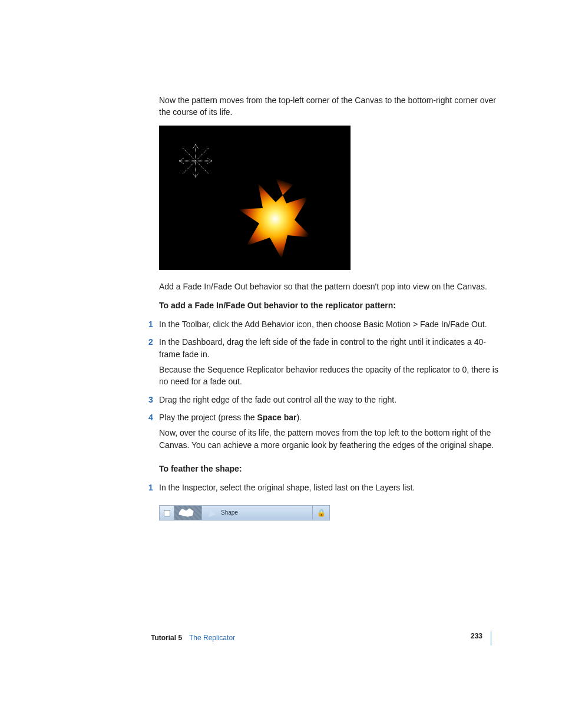  Describe the element at coordinates (321, 638) in the screenshot. I see `page-footer: Tutorial 5 The Replicator 233` at that location.